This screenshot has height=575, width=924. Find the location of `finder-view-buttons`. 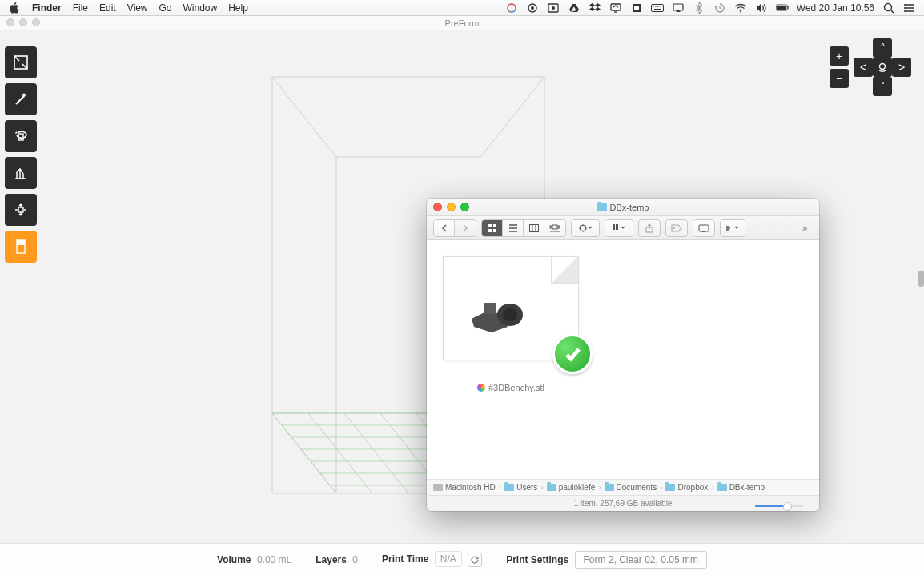

finder-view-buttons is located at coordinates (524, 228).